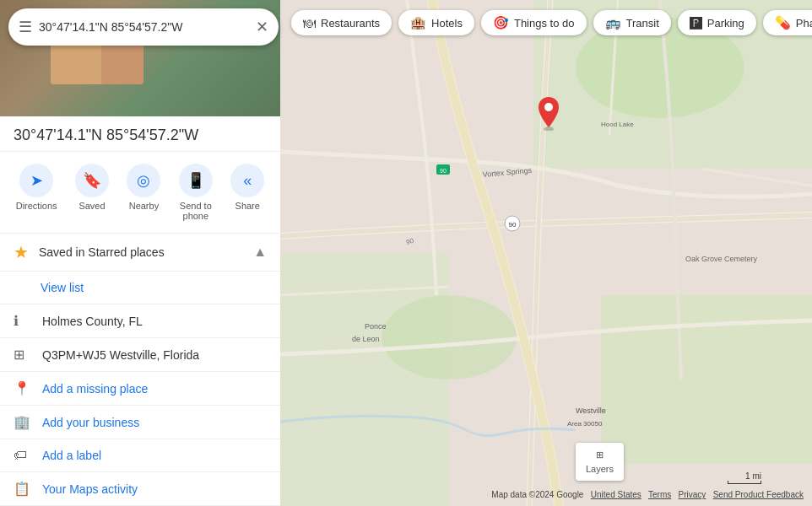 Image resolution: width=812 pixels, height=506 pixels. What do you see at coordinates (758, 494) in the screenshot?
I see `feedback-link: Send Product Feedback` at bounding box center [758, 494].